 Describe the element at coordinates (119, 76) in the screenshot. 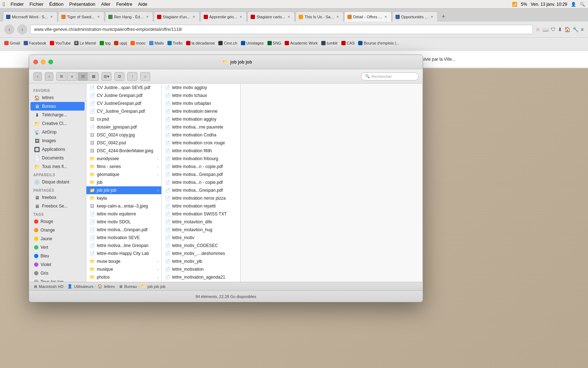

I see `action-button: ⚙` at that location.